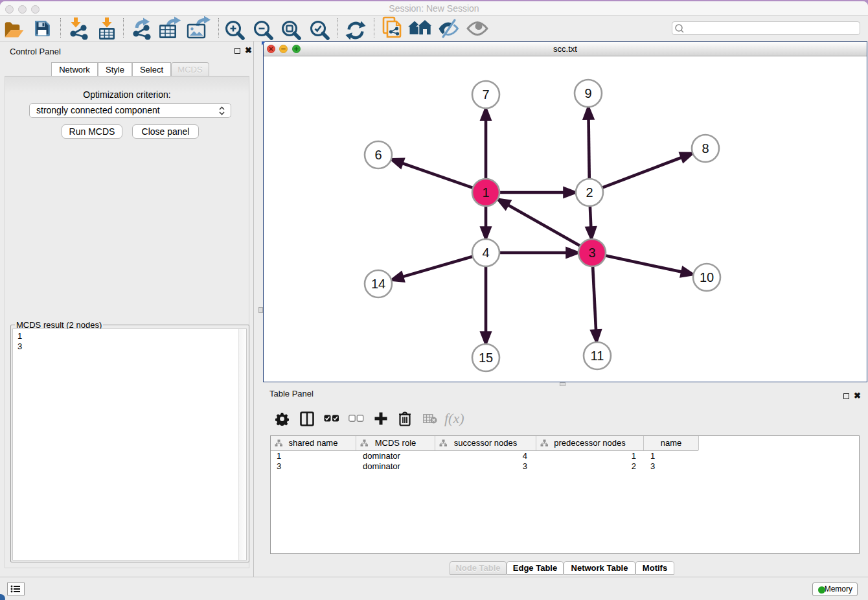 Image resolution: width=868 pixels, height=600 pixels. I want to click on svg-text: 1, so click(486, 192).